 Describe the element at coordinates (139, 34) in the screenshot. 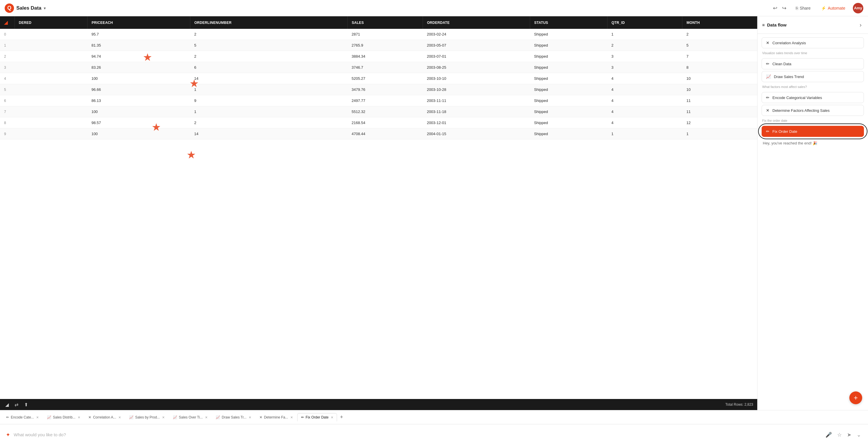

I see `cell-priceeach: 95.7` at that location.